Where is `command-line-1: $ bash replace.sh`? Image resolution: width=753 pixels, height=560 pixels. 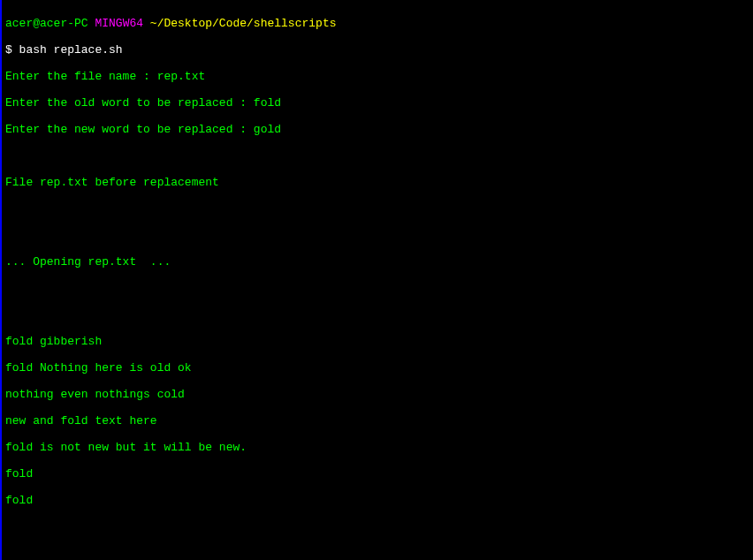
command-line-1: $ bash replace.sh is located at coordinates (377, 49).